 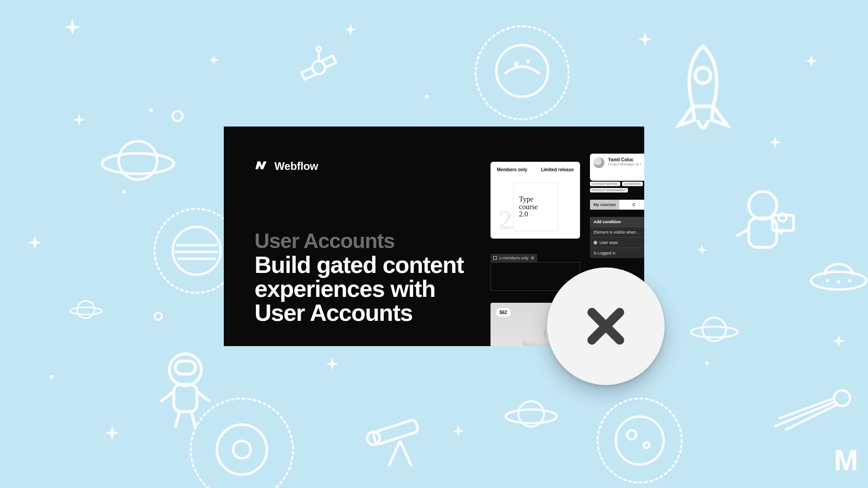 What do you see at coordinates (557, 170) in the screenshot?
I see `members-right-label: Limited release` at bounding box center [557, 170].